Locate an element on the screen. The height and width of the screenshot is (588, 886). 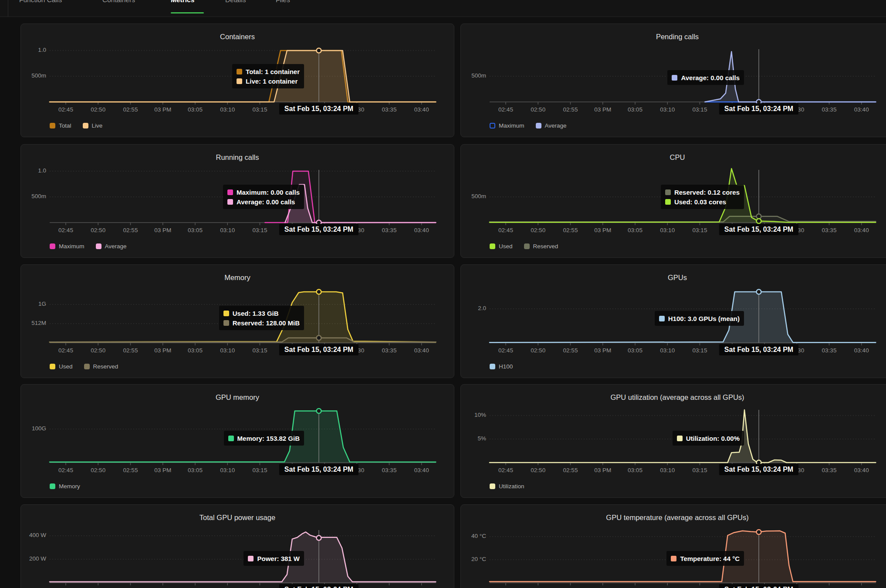
chart-tooltip: Reserved: 0.12 coresUsed: 0.03 cores is located at coordinates (702, 197).